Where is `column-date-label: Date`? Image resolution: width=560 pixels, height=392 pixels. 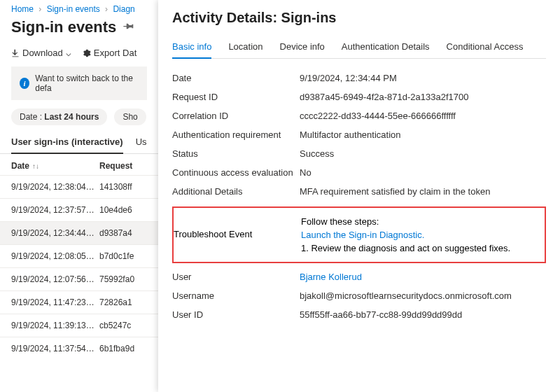
column-date-label: Date is located at coordinates (20, 166).